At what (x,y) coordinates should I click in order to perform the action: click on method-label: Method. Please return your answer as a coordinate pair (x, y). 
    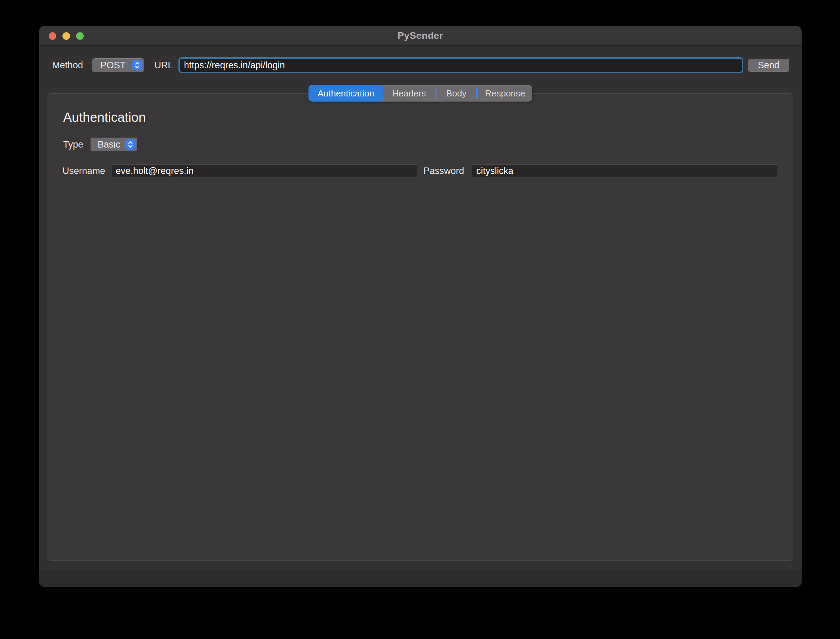
    Looking at the image, I should click on (68, 65).